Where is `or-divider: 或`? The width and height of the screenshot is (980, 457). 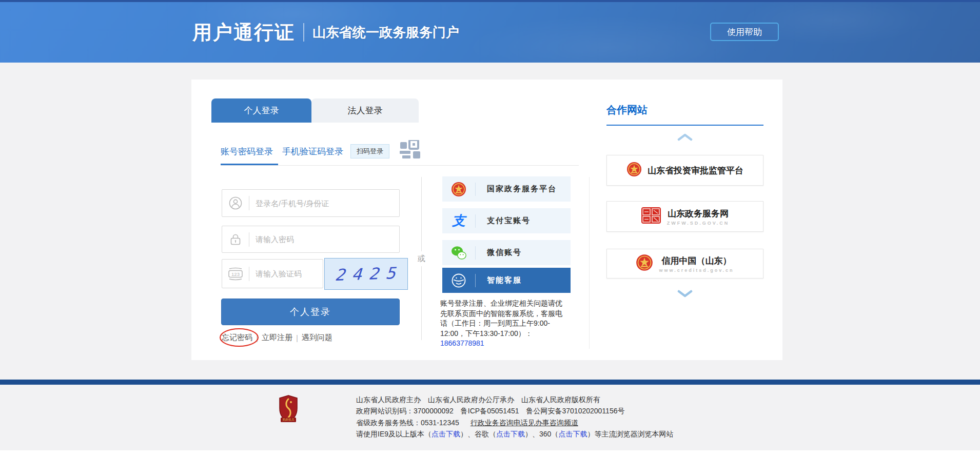
or-divider: 或 is located at coordinates (421, 259).